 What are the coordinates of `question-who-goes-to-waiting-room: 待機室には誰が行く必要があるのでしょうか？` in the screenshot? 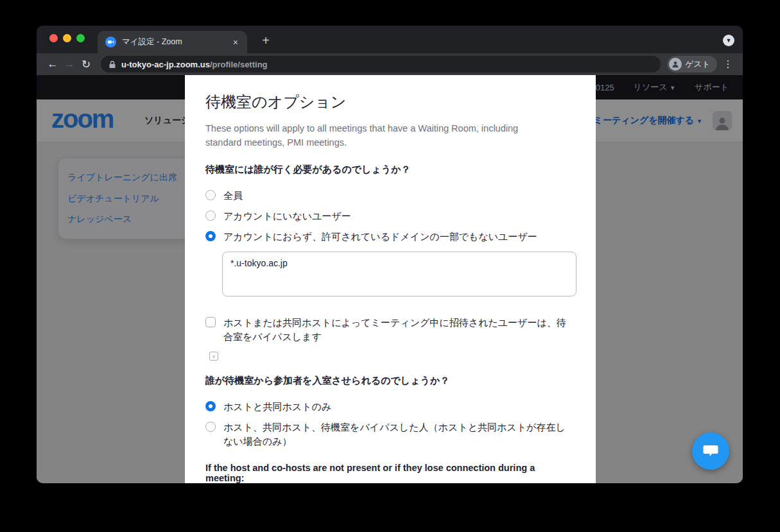 It's located at (390, 169).